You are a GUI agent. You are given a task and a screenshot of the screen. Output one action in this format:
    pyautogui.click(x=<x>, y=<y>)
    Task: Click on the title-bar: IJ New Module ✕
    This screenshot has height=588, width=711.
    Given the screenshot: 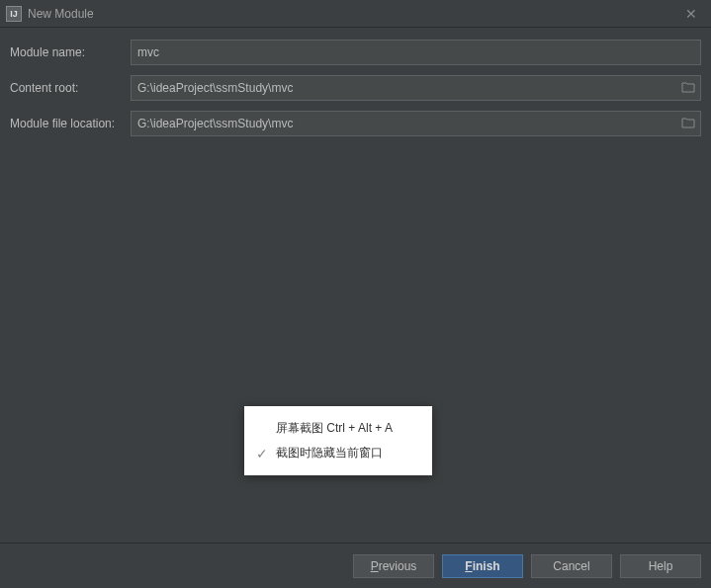 What is the action you would take?
    pyautogui.click(x=356, y=14)
    